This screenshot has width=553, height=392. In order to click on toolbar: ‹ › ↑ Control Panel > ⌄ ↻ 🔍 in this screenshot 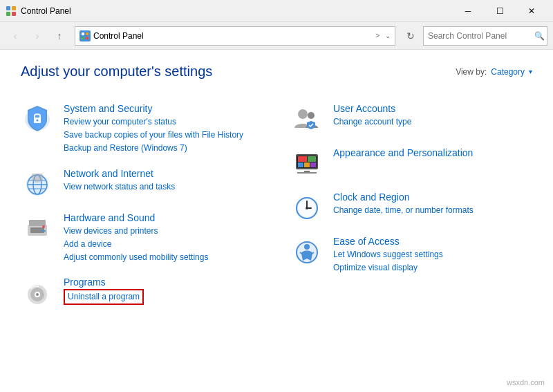, I will do `click(276, 36)`.